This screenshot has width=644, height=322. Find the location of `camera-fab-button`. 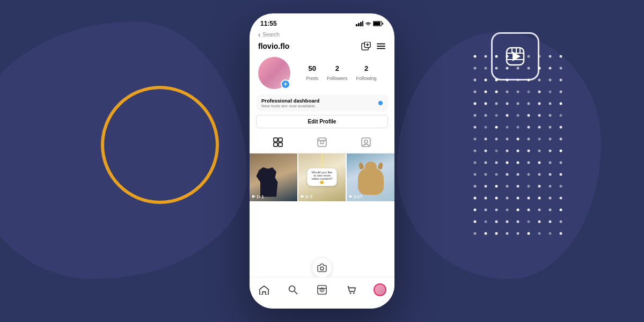

camera-fab-button is located at coordinates (322, 268).